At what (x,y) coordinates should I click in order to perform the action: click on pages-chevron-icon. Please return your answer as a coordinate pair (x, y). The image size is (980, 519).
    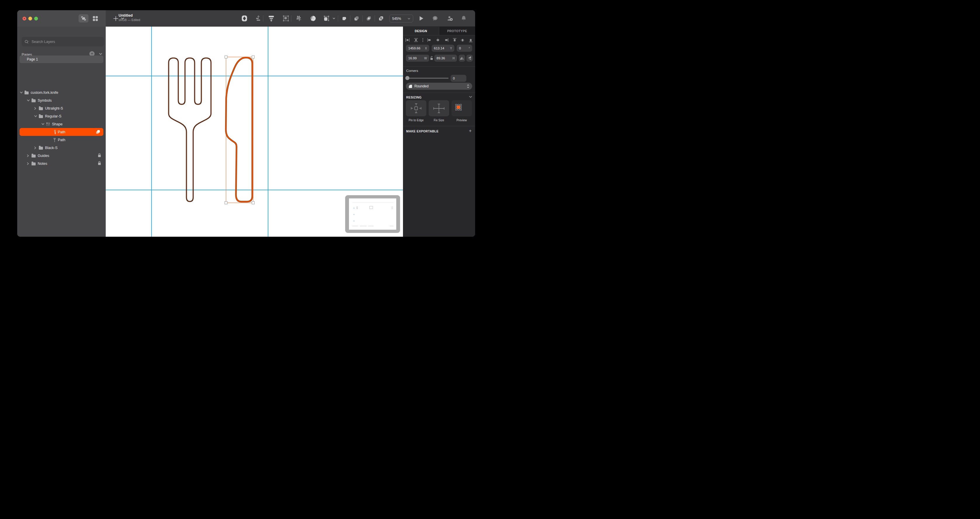
    Looking at the image, I should click on (100, 54).